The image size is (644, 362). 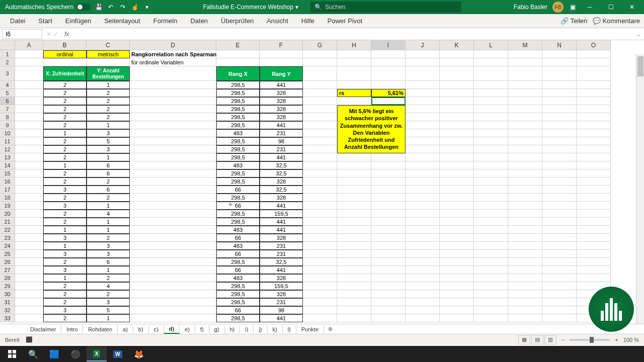 What do you see at coordinates (388, 278) in the screenshot?
I see `cell-I28` at bounding box center [388, 278].